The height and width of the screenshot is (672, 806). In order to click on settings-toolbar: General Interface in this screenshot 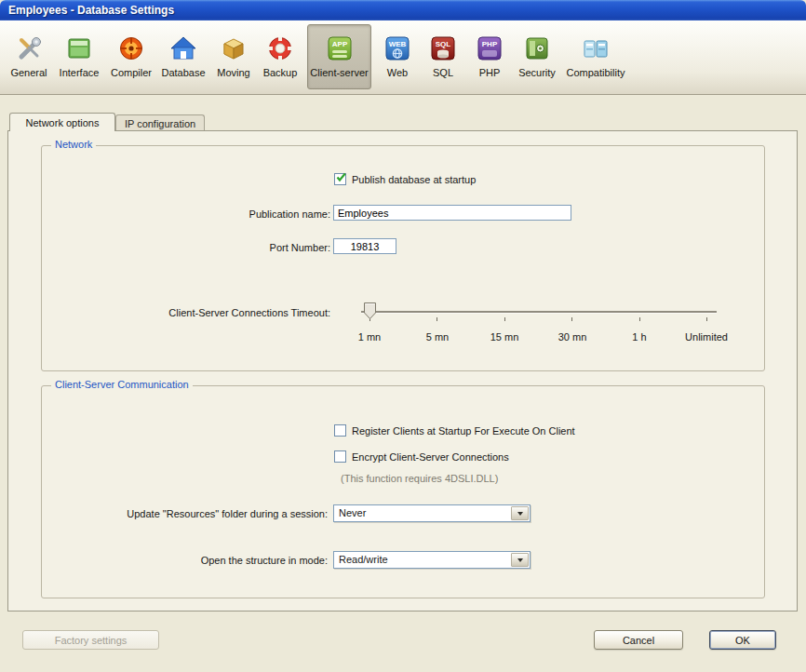, I will do `click(403, 58)`.